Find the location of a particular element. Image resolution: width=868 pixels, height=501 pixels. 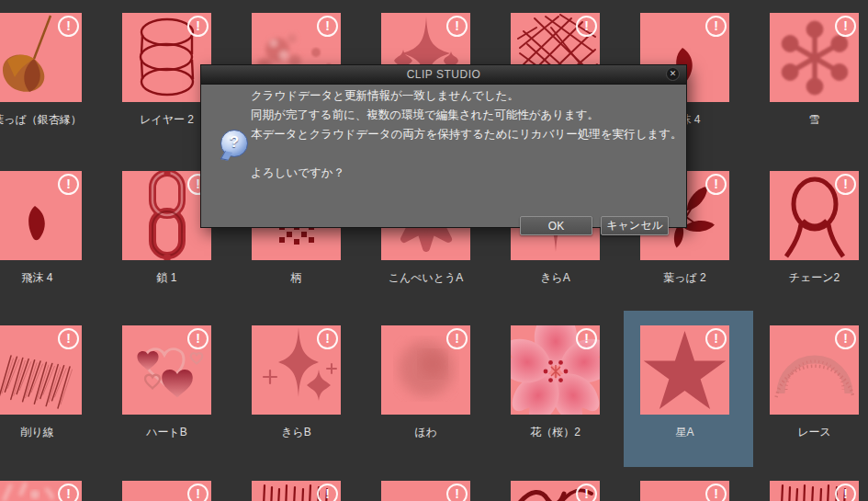

material-label: きらB is located at coordinates (296, 432).